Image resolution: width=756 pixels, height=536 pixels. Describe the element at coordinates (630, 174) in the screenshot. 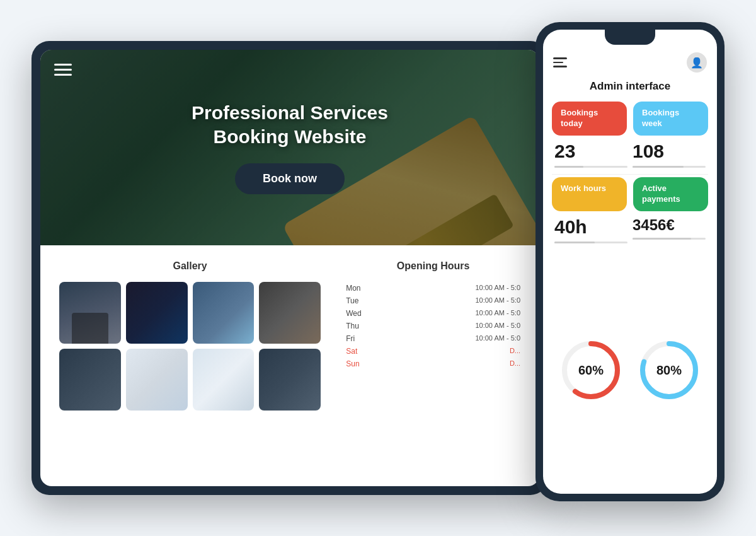

I see `stats-divider` at that location.